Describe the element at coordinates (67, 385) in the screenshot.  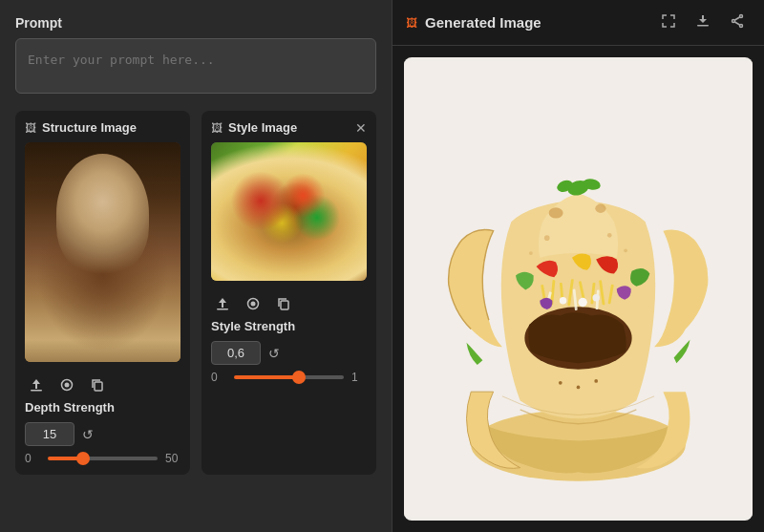
I see `structure-settings-button` at that location.